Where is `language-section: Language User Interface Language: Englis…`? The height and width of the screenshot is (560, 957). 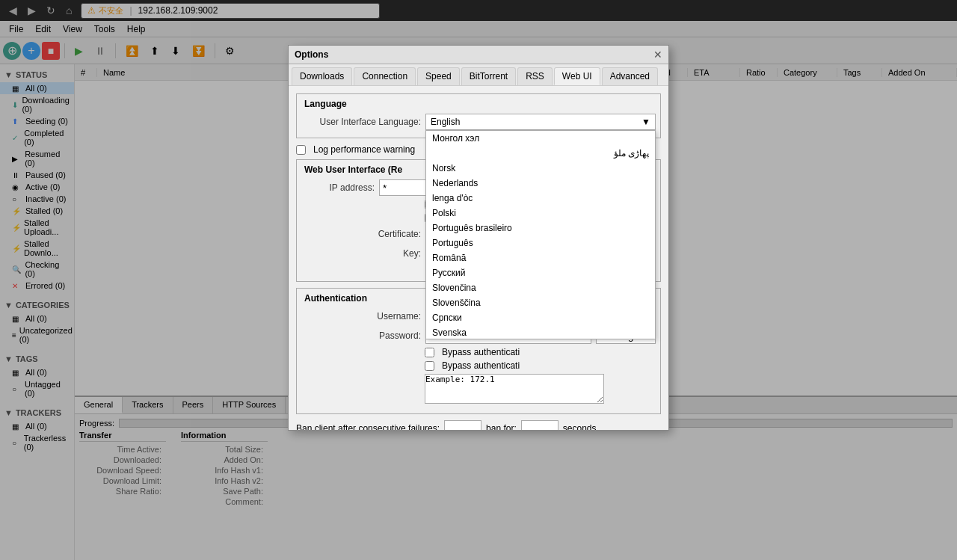
language-section: Language User Interface Language: Englis… is located at coordinates (478, 116).